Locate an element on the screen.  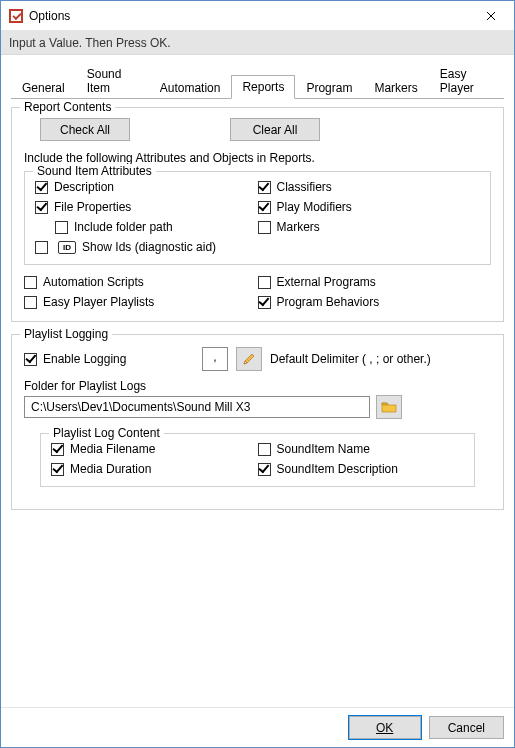
chk-label: Description is located at coordinates (84, 187).